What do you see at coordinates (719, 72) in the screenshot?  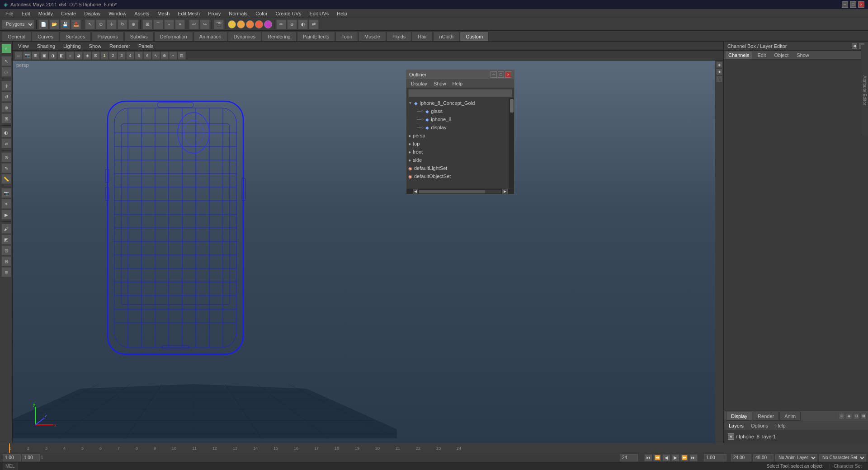 I see `vp-rt-bookmark: ★` at bounding box center [719, 72].